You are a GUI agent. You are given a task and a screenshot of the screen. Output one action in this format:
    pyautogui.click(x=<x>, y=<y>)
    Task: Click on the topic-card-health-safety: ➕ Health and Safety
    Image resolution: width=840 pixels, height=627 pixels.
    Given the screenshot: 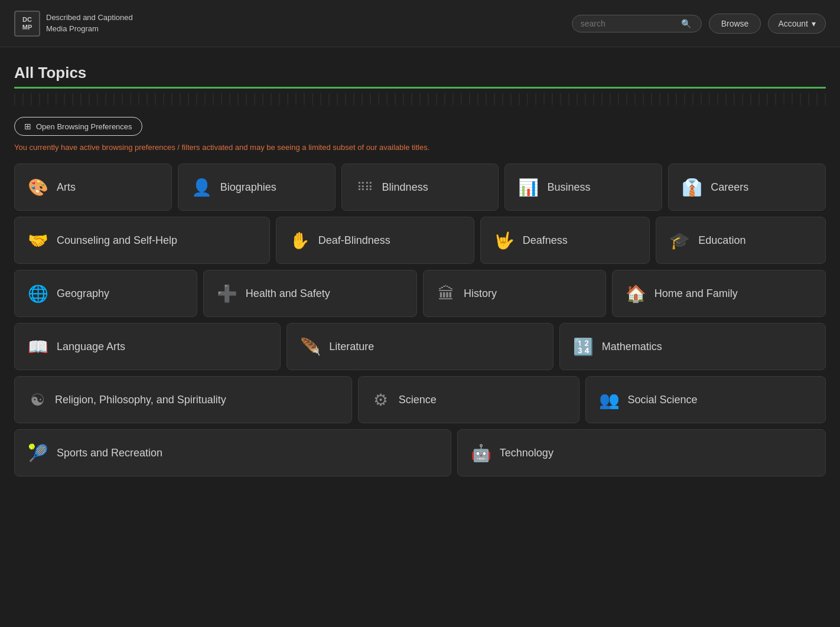 What is the action you would take?
    pyautogui.click(x=310, y=293)
    